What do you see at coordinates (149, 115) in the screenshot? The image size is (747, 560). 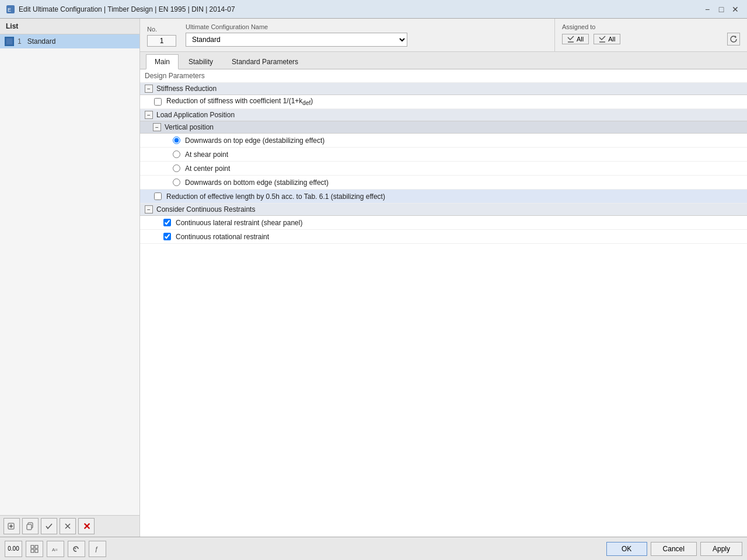 I see `load-collapse-btn: −` at bounding box center [149, 115].